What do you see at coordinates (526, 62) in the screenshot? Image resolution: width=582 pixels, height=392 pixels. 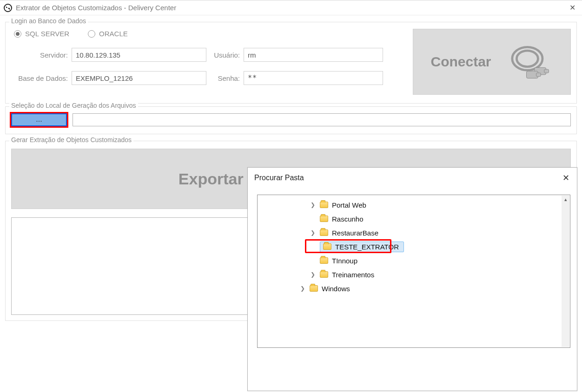 I see `cable-icon` at bounding box center [526, 62].